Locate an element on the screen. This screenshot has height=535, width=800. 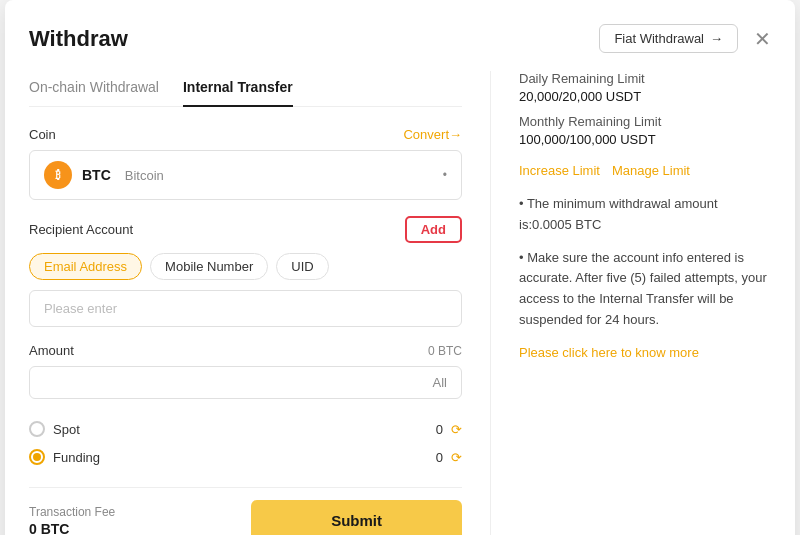
coin-symbol: BTC is located at coordinates (96, 175).